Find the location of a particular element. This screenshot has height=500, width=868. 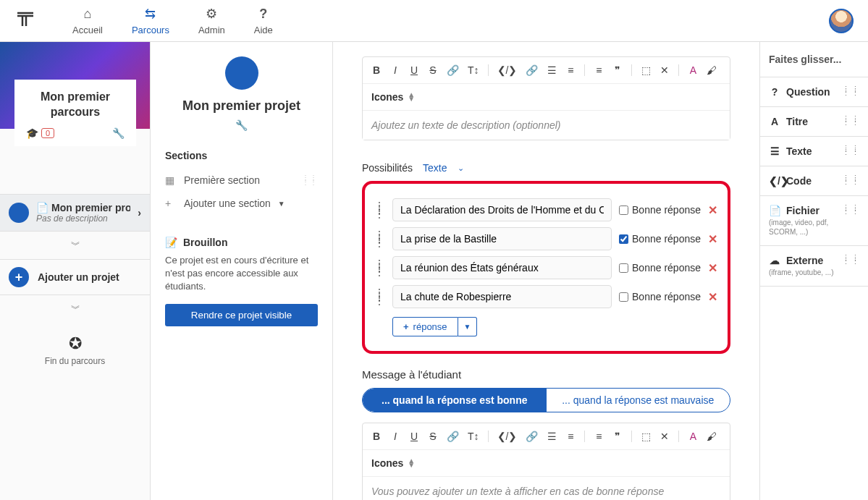

caret-down-icon: ▼ is located at coordinates (282, 204).